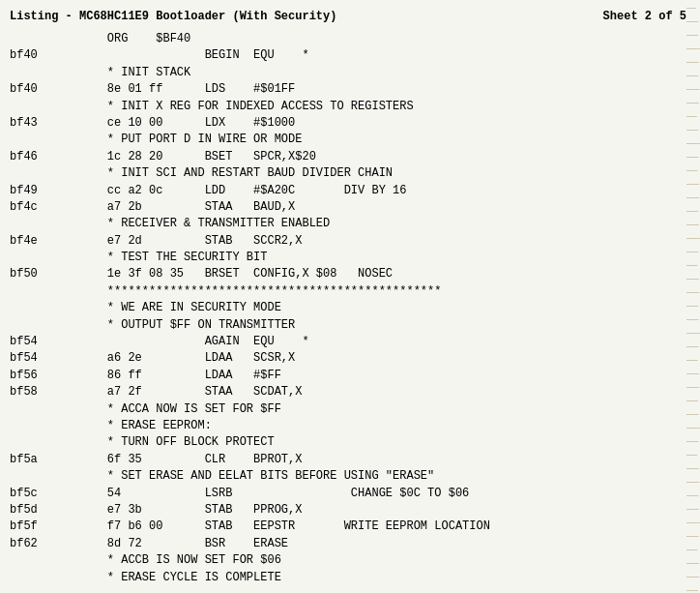 The width and height of the screenshot is (700, 593). Describe the element at coordinates (348, 39) in the screenshot. I see `table-row: ORG $BF40` at that location.